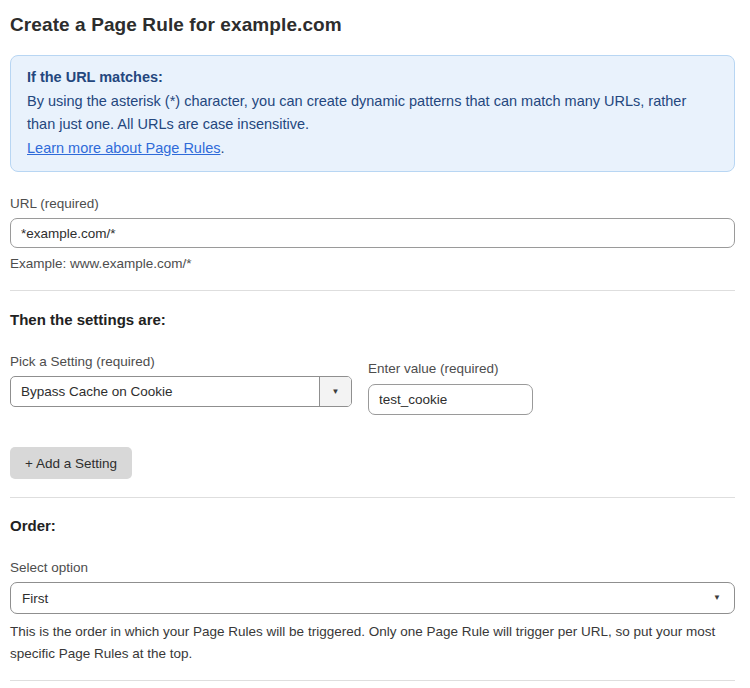 The height and width of the screenshot is (688, 750). I want to click on settings-row: Pick a Setting (required) Bypass Cache o…, so click(372, 384).